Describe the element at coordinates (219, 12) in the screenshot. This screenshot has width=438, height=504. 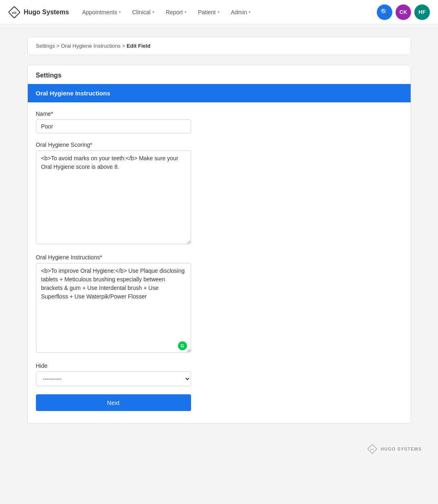
I see `navbar: HS Hugo Systems Appointments ▾ Clinical …` at that location.